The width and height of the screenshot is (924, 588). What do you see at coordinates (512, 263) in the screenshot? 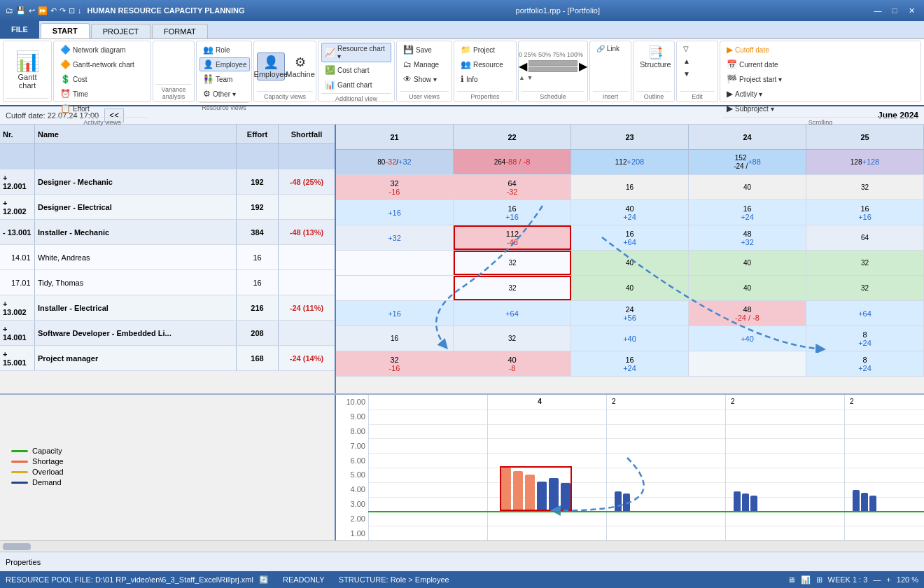
I see `selected-cell-1401-22: 32` at bounding box center [512, 263].